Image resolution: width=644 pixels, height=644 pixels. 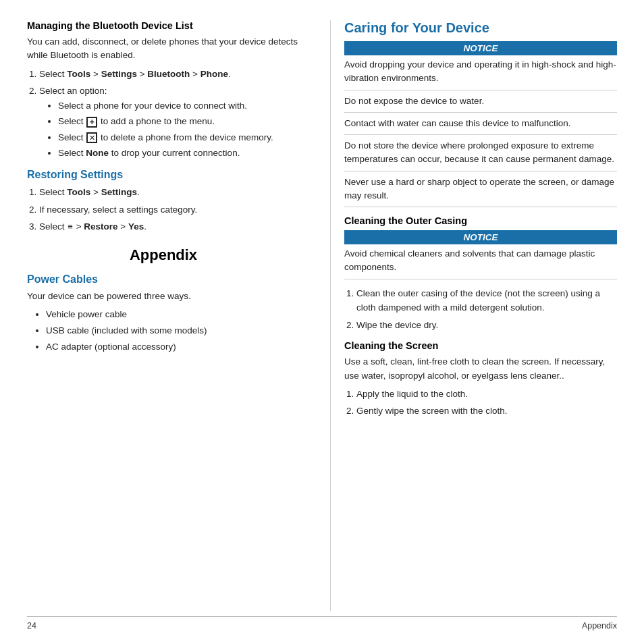 What do you see at coordinates (481, 255) in the screenshot?
I see `cleaning-outer-notice-block: NOTICE Avoid chemical cleaners and solve…` at bounding box center [481, 255].